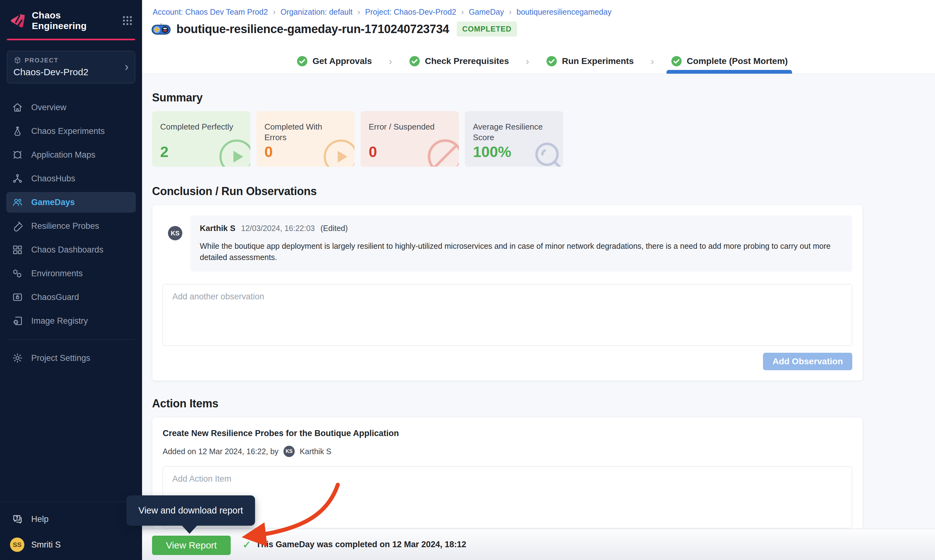 Image resolution: width=935 pixels, height=560 pixels. I want to click on step-label: Get Approvals, so click(342, 61).